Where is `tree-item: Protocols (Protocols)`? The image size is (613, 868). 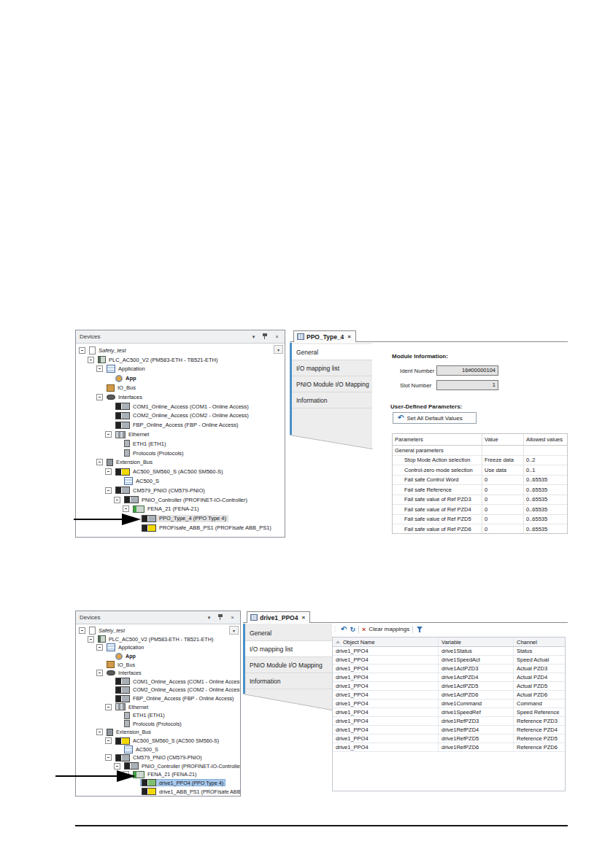
tree-item: Protocols (Protocols) is located at coordinates (158, 724).